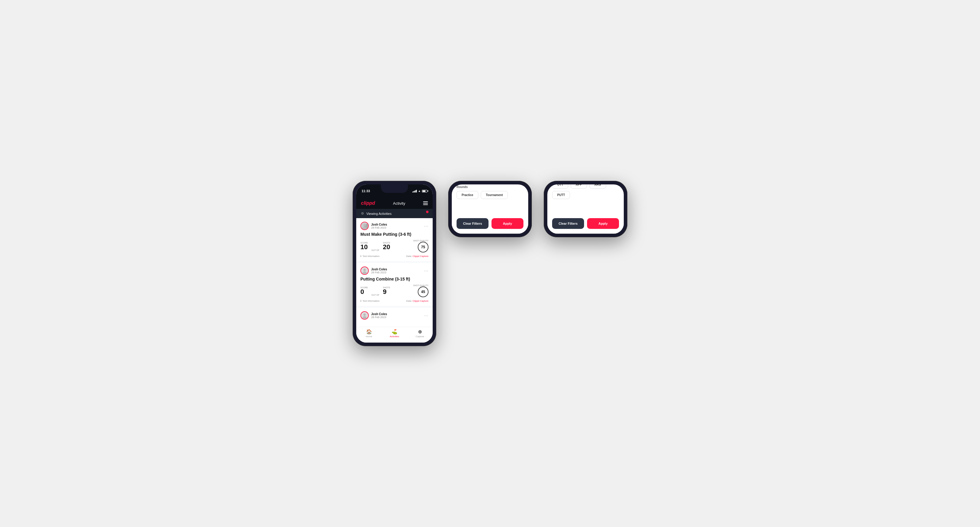 This screenshot has width=980, height=527. What do you see at coordinates (361, 256) in the screenshot?
I see `info-icon-1: ℹ` at bounding box center [361, 256].